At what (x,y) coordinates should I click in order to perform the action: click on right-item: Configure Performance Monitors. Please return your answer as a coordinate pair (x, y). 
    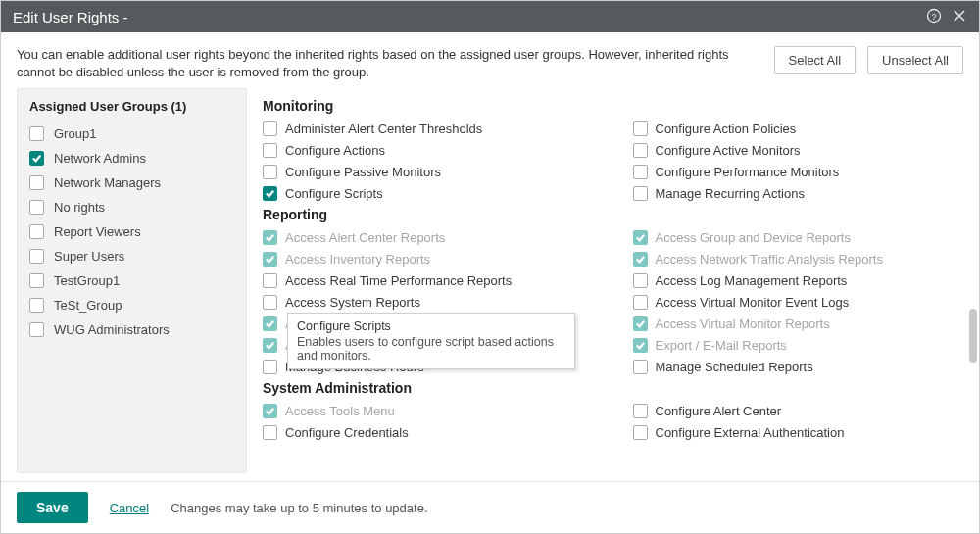
    Looking at the image, I should click on (799, 172).